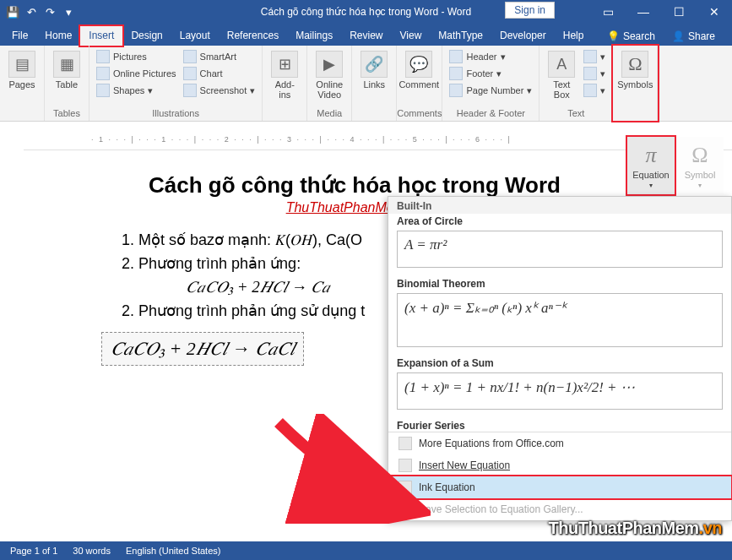 This screenshot has height=560, width=732. What do you see at coordinates (203, 349) in the screenshot?
I see `equation-editor-box: 𝐶𝑎𝐶𝑂₃ + 2𝐻𝐶𝑙 → 𝐶𝑎𝐶𝑙` at bounding box center [203, 349].